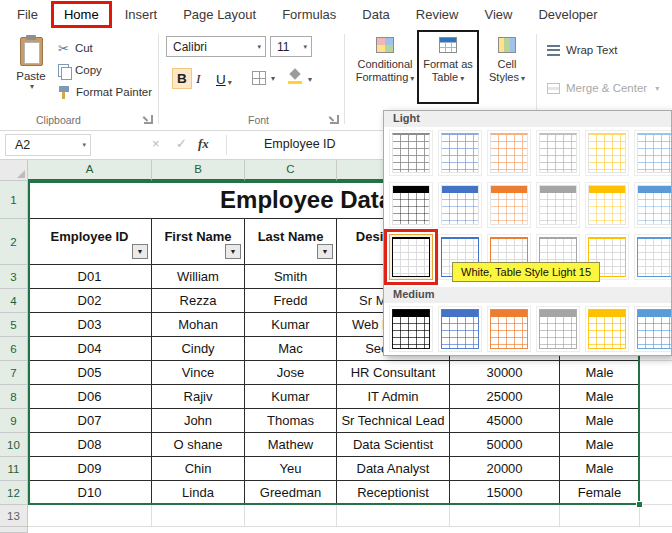 This screenshot has width=672, height=533. I want to click on cell-F10: Male, so click(600, 445).